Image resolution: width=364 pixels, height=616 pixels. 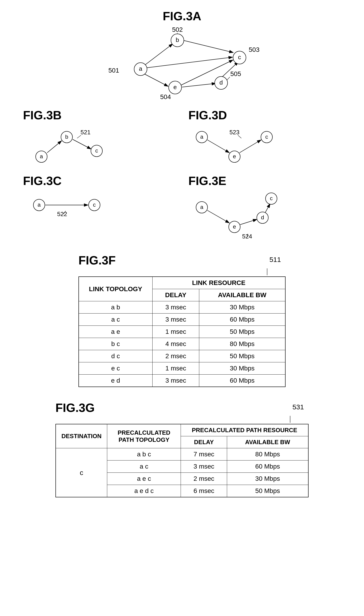 I want to click on table-row: d c 2 msec 50 Mbps, so click(x=182, y=356).